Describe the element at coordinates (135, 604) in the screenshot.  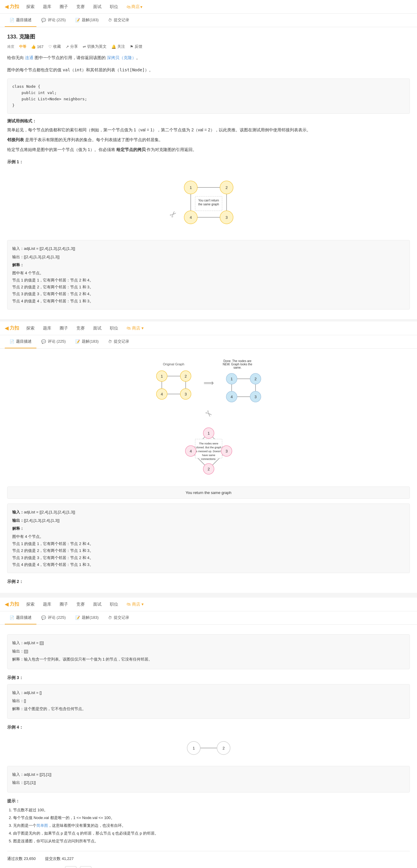
I see `navbar-shop-3: 🛍 商店 ▾` at that location.